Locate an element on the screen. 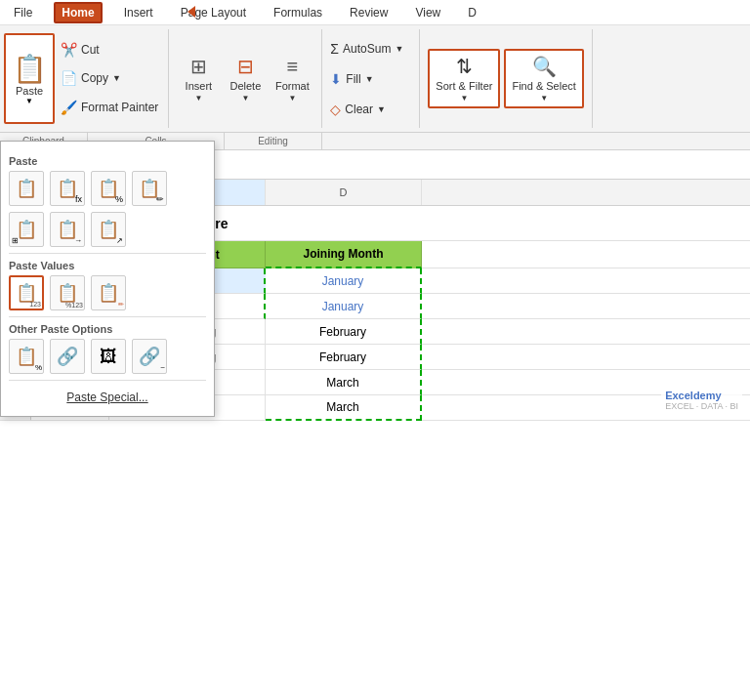 The height and width of the screenshot is (700, 750). paste-button: 📋 Paste ▼ is located at coordinates (29, 78).